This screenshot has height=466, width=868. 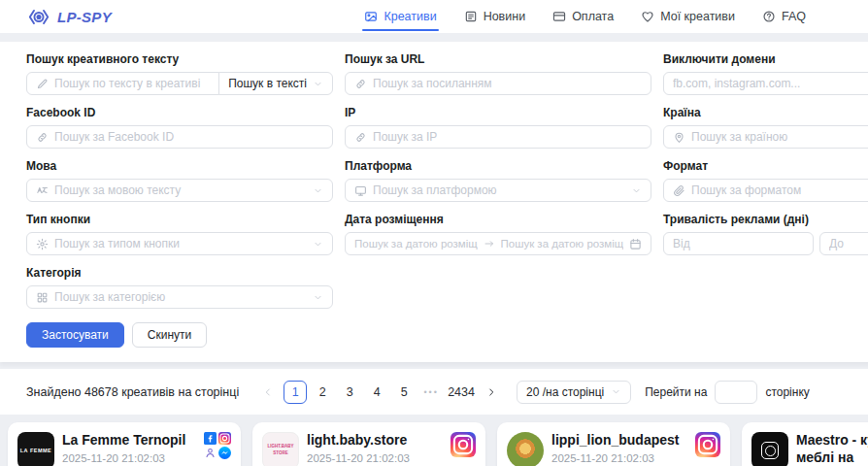 I want to click on card-icon, so click(x=559, y=17).